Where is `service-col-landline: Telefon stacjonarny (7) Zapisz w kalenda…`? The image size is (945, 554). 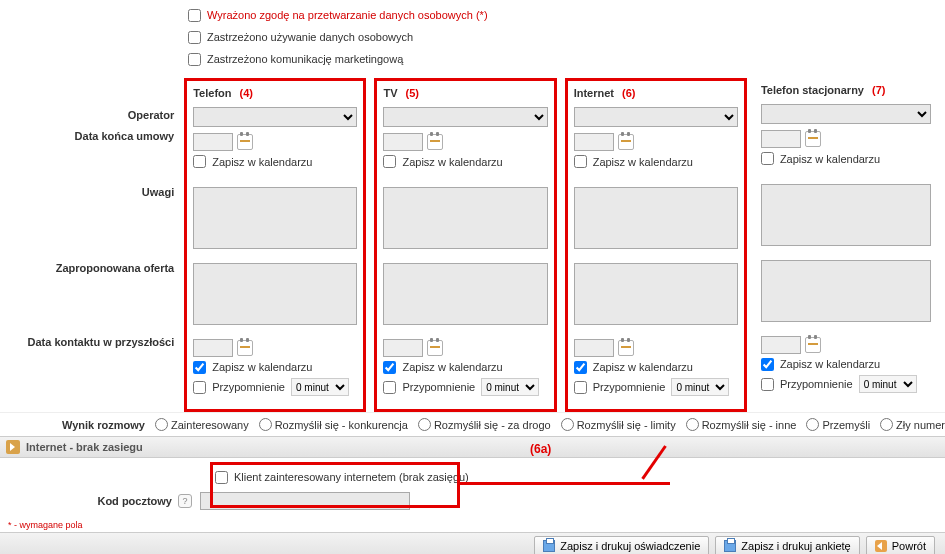
service-col-landline: Telefon stacjonarny (7) Zapisz w kalenda… is located at coordinates (846, 245).